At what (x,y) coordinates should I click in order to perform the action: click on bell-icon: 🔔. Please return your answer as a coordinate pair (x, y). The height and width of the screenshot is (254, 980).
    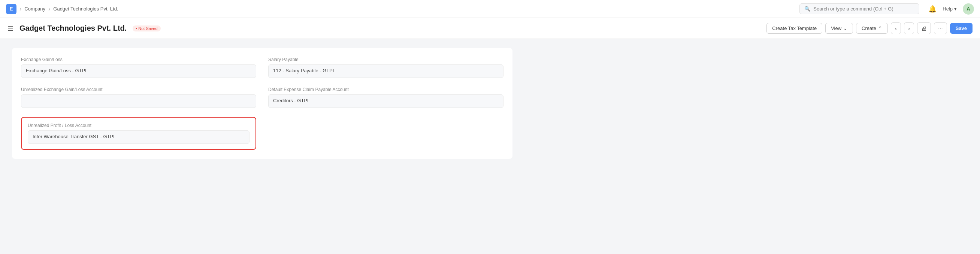
    Looking at the image, I should click on (932, 9).